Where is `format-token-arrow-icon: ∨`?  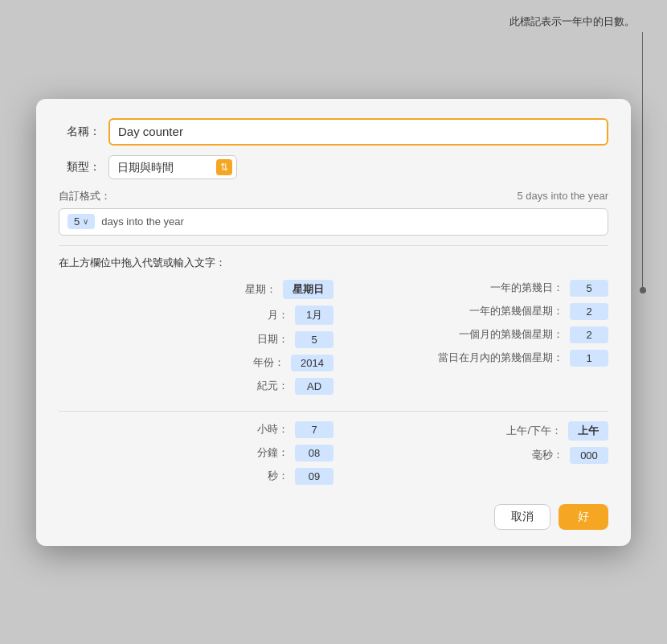
format-token-arrow-icon: ∨ is located at coordinates (85, 222).